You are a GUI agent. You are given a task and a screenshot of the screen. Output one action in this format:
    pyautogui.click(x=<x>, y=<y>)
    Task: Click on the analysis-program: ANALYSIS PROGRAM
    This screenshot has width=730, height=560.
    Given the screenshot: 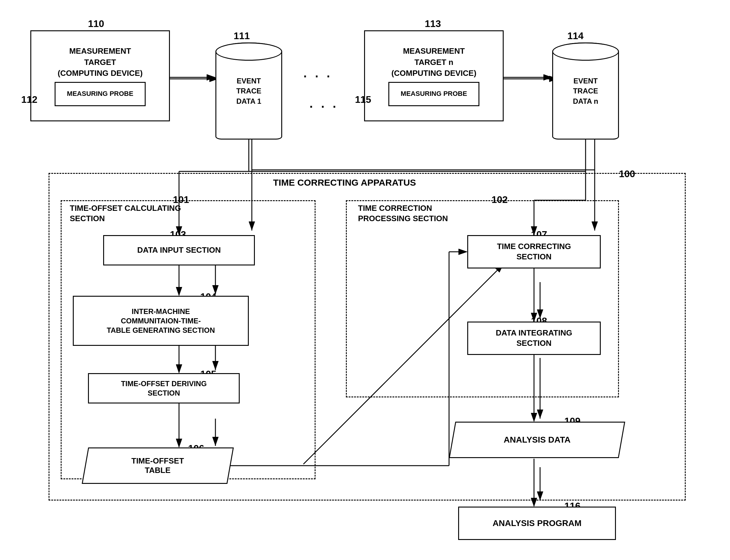 What is the action you would take?
    pyautogui.click(x=537, y=523)
    